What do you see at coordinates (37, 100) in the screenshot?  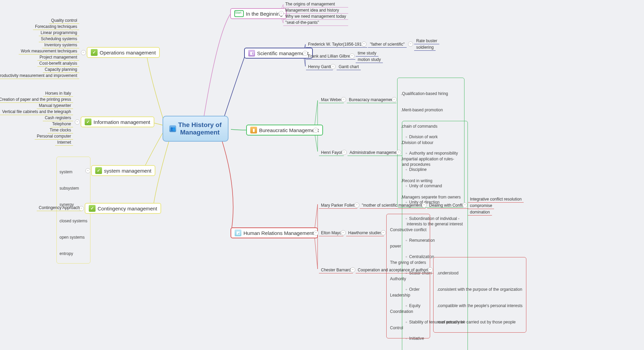 I see `leaf: Creation of paper and the printing press` at bounding box center [37, 100].